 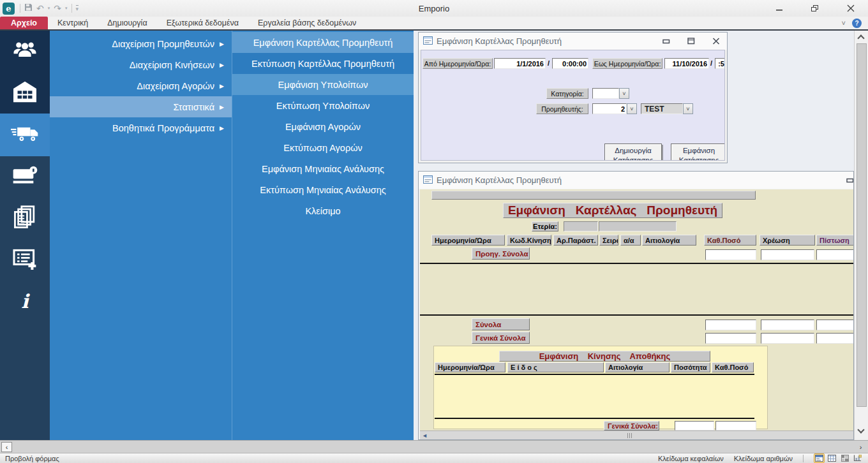 I want to click on save-icon, so click(x=28, y=8).